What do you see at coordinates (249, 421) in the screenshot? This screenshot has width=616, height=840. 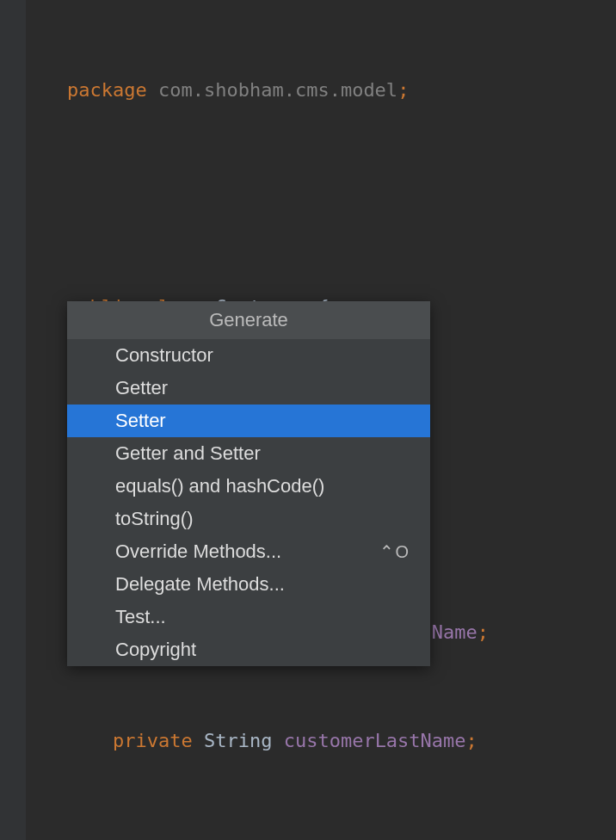 I see `popup-item-setter: Setter` at bounding box center [249, 421].